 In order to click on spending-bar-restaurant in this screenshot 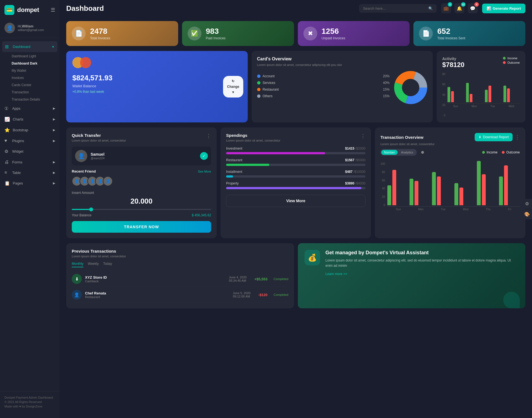, I will do `click(248, 165)`.